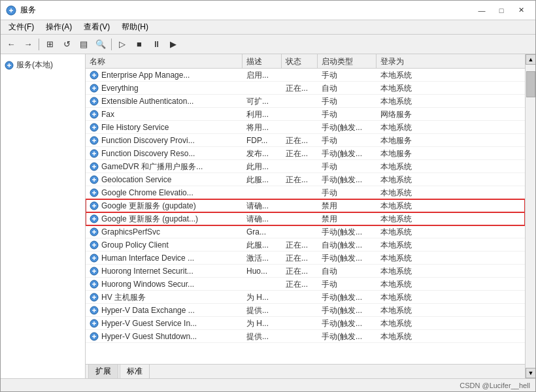 The height and width of the screenshot is (392, 536). Describe the element at coordinates (164, 167) in the screenshot. I see `service-name-cell: GameDVR 和广播用户服务...` at that location.